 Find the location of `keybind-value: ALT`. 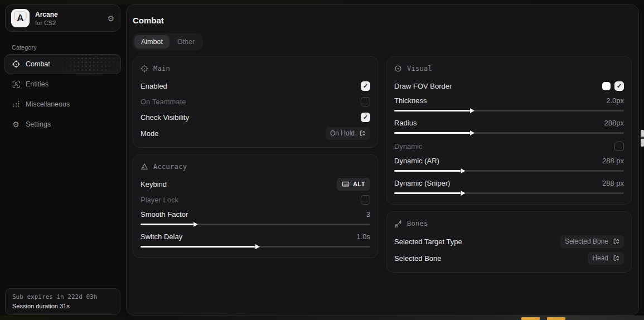

keybind-value: ALT is located at coordinates (359, 184).